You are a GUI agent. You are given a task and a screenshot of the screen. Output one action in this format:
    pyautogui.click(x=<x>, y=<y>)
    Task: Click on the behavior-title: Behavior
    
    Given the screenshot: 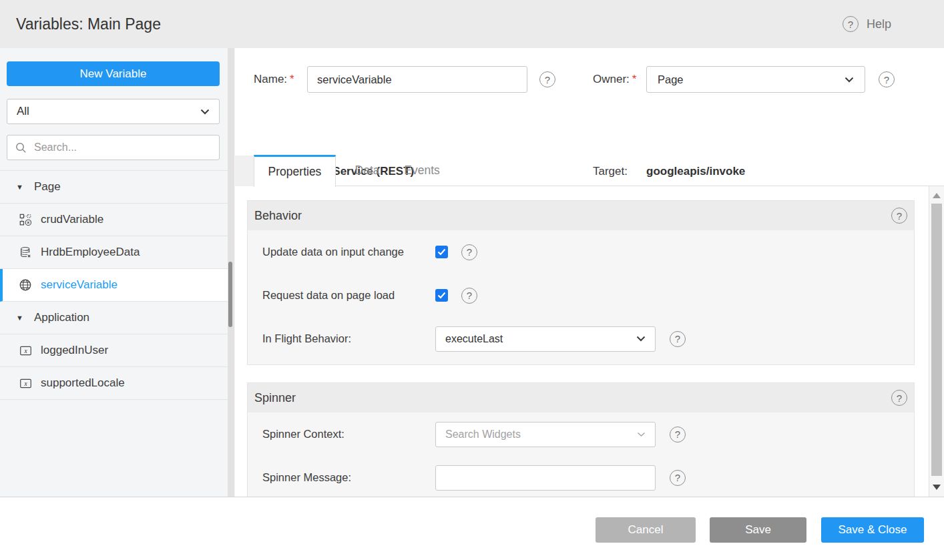 What is the action you would take?
    pyautogui.click(x=278, y=216)
    